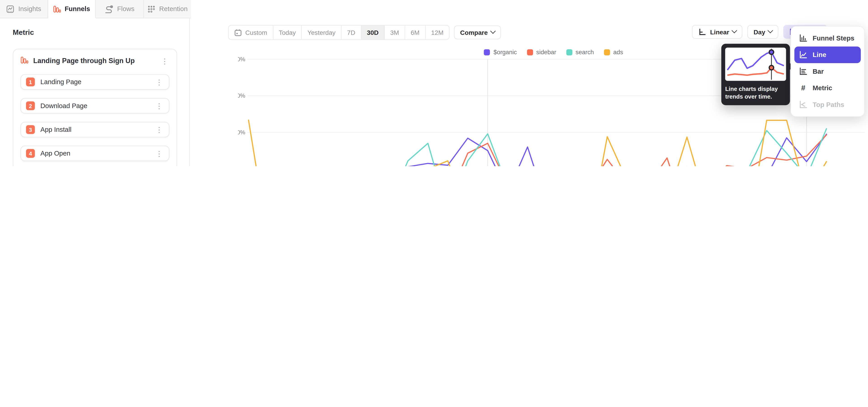 This screenshot has width=868, height=407. Describe the element at coordinates (95, 32) in the screenshot. I see `metric-section-title: Metric` at that location.